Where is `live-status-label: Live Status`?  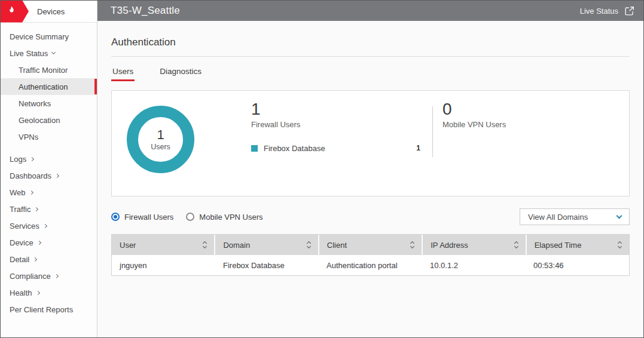
live-status-label: Live Status is located at coordinates (599, 11).